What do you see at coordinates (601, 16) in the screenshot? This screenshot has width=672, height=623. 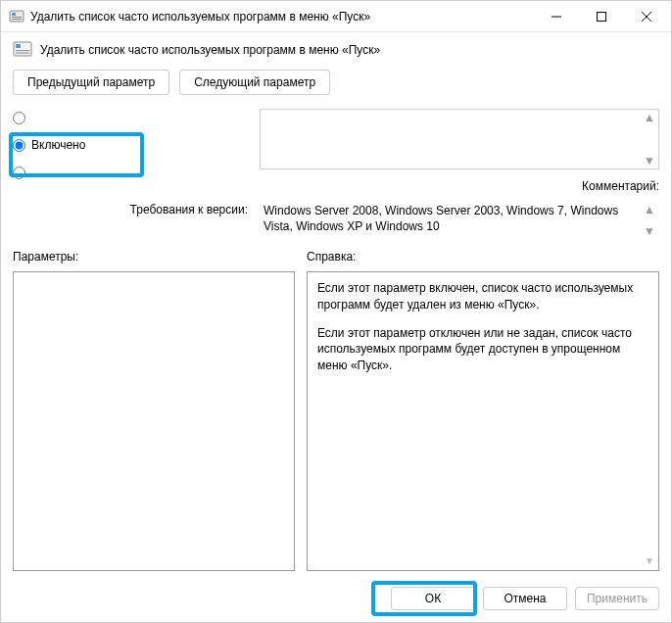 I see `window-controls` at bounding box center [601, 16].